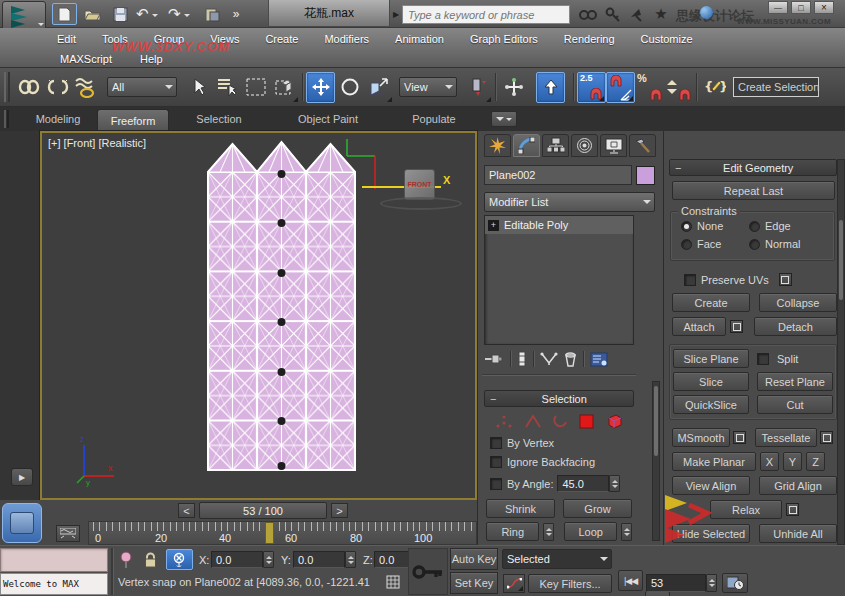 This screenshot has height=596, width=845. I want to click on next-frame-button: >, so click(340, 510).